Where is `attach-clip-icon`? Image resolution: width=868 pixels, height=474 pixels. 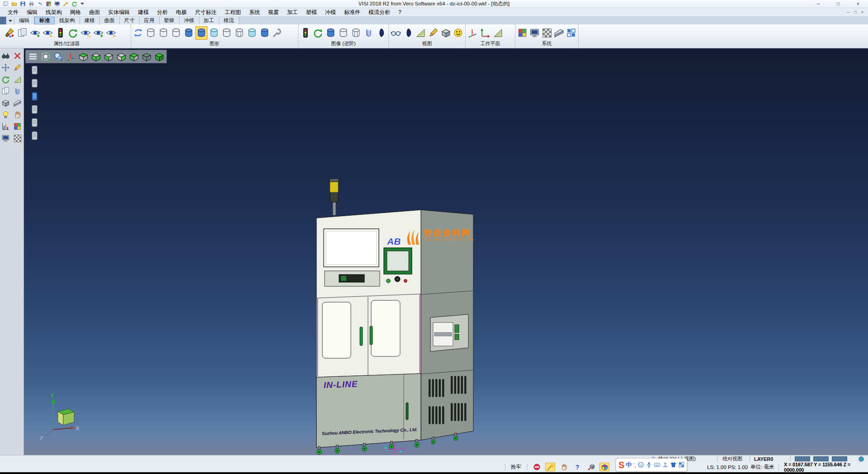
attach-clip-icon is located at coordinates (17, 91).